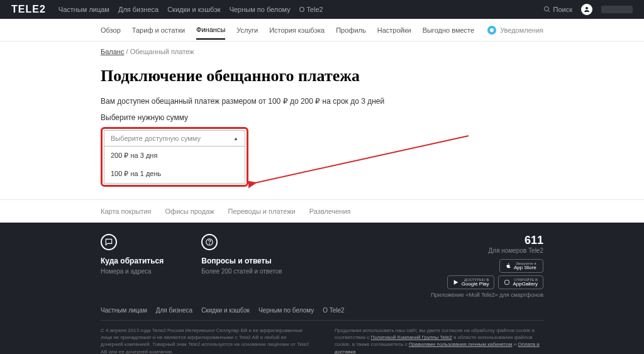 This screenshot has height=354, width=644. What do you see at coordinates (297, 33) in the screenshot?
I see `subnav-cashback-history: История кэшбэка` at bounding box center [297, 33].